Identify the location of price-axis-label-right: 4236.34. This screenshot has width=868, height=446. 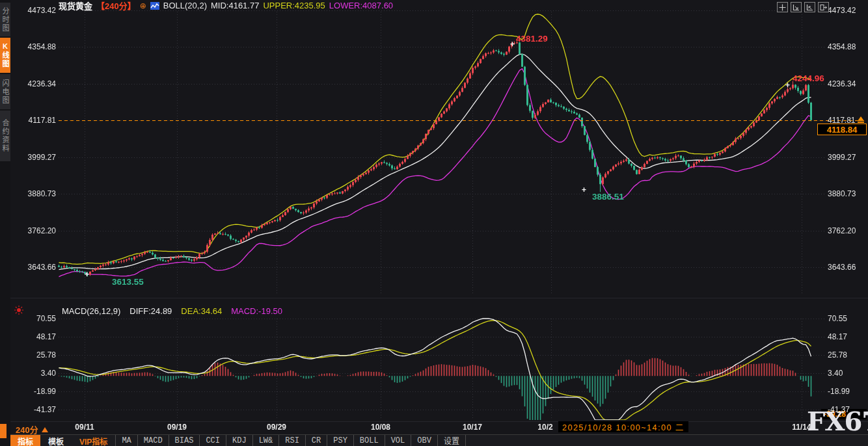
(847, 84).